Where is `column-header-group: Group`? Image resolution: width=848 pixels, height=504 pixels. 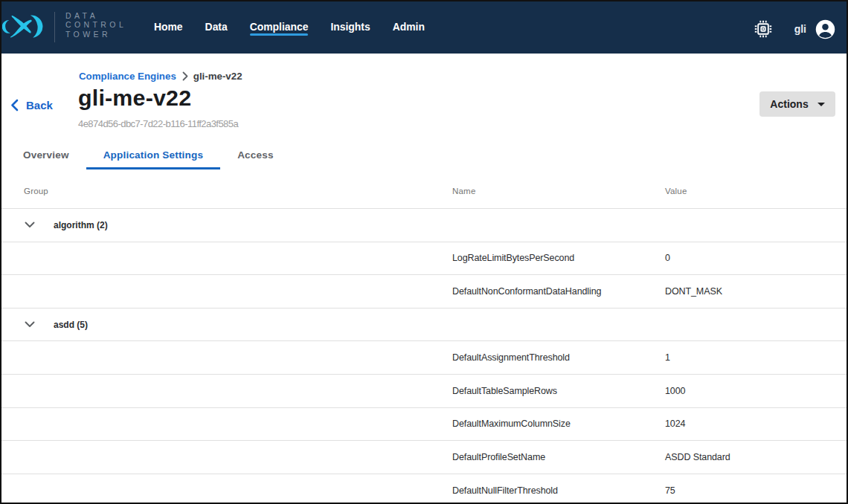
column-header-group: Group is located at coordinates (226, 191).